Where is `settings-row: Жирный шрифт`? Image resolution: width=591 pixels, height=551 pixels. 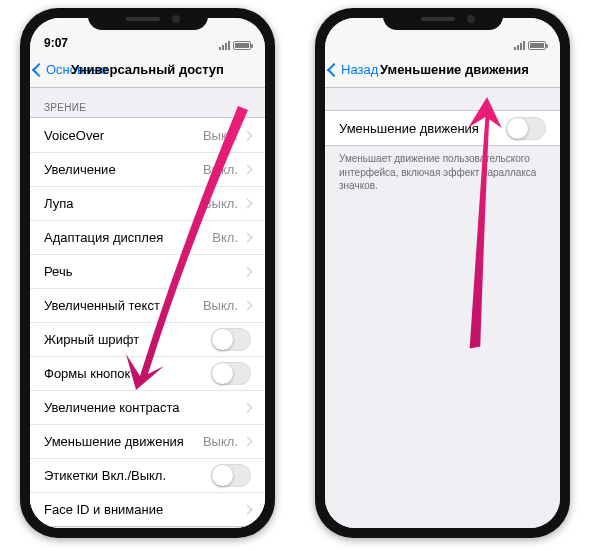 settings-row: Жирный шрифт is located at coordinates (148, 339).